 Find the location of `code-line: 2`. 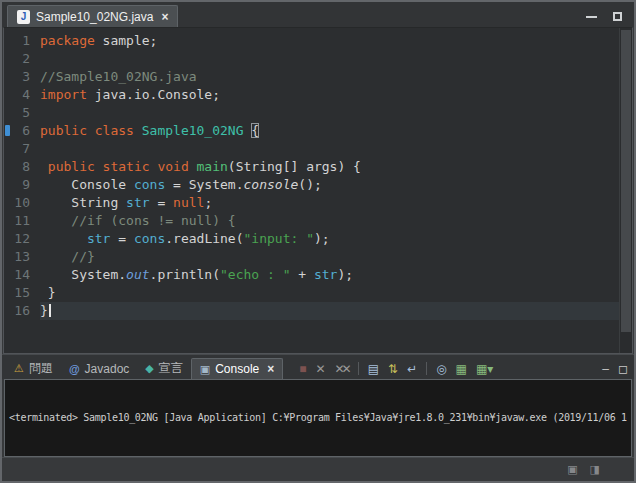

code-line: 2 is located at coordinates (318, 59).